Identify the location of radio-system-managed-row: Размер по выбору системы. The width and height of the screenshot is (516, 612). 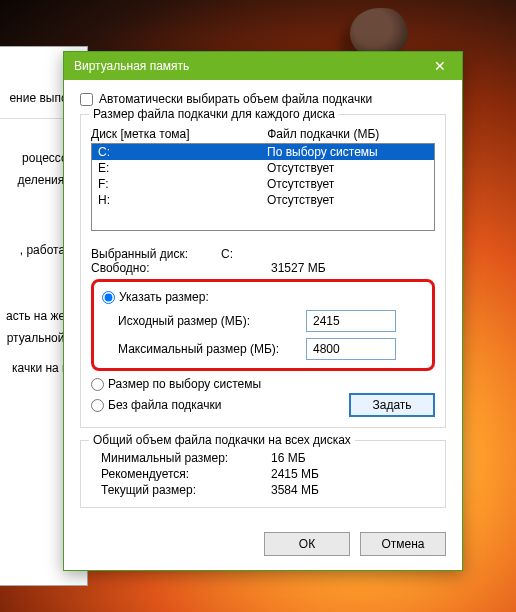
(263, 384).